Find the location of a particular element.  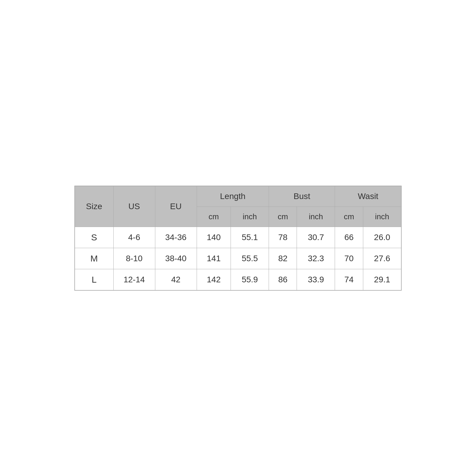

cell-size-2: L is located at coordinates (94, 280).